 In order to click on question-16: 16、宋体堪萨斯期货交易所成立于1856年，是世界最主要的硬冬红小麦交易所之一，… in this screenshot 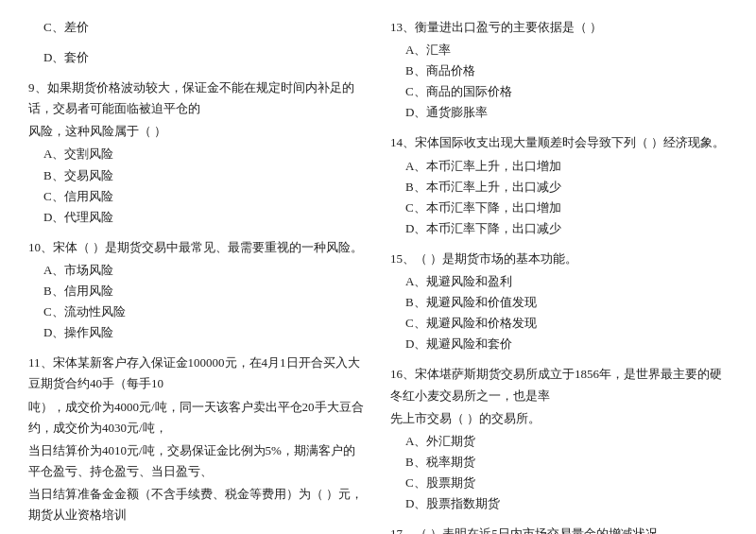, I will do `click(559, 439)`.